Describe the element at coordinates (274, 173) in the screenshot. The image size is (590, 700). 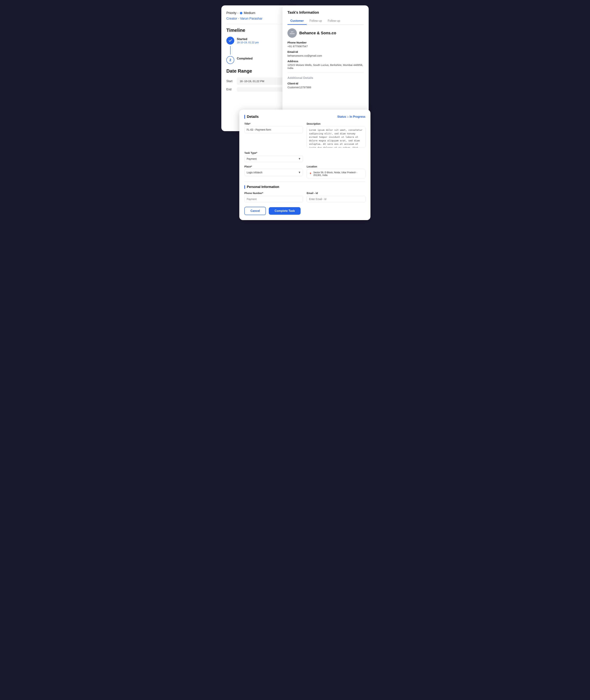
I see `place-select: Logix Infotech Other` at that location.